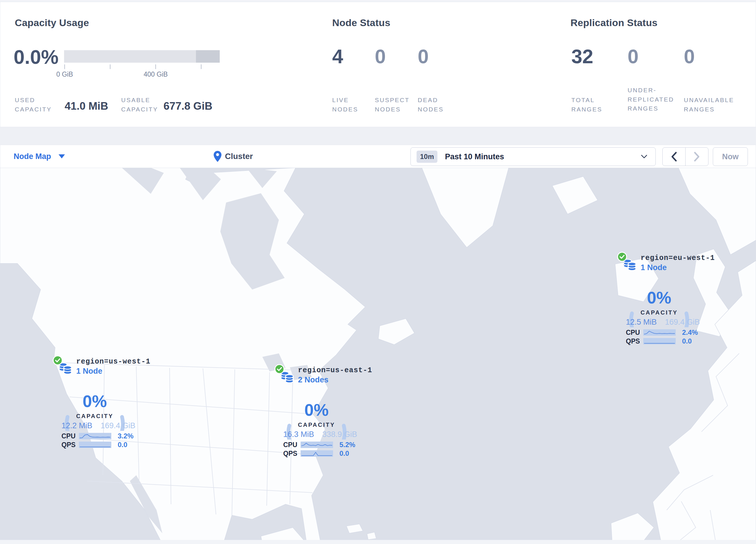 The width and height of the screenshot is (756, 544). I want to click on region-marker-us-east-1: region=us-east-1 2 Nodes 0% CAPACITY 16.…, so click(318, 412).